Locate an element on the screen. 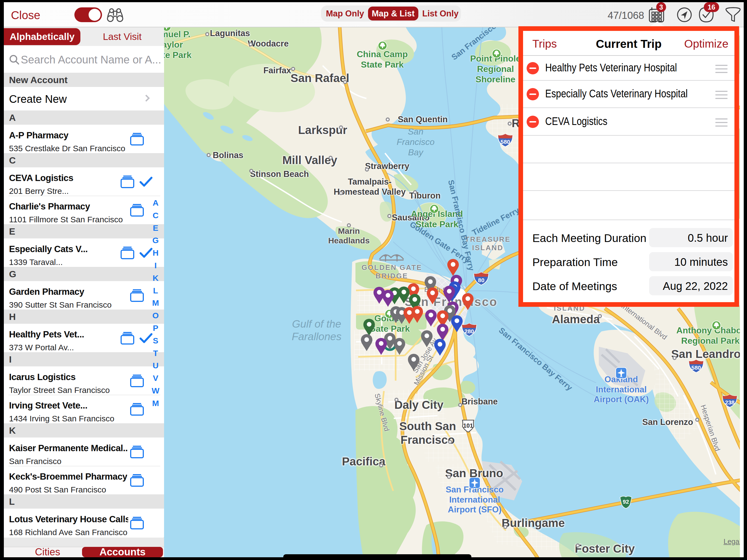 This screenshot has height=560, width=747. index-letter: V is located at coordinates (155, 378).